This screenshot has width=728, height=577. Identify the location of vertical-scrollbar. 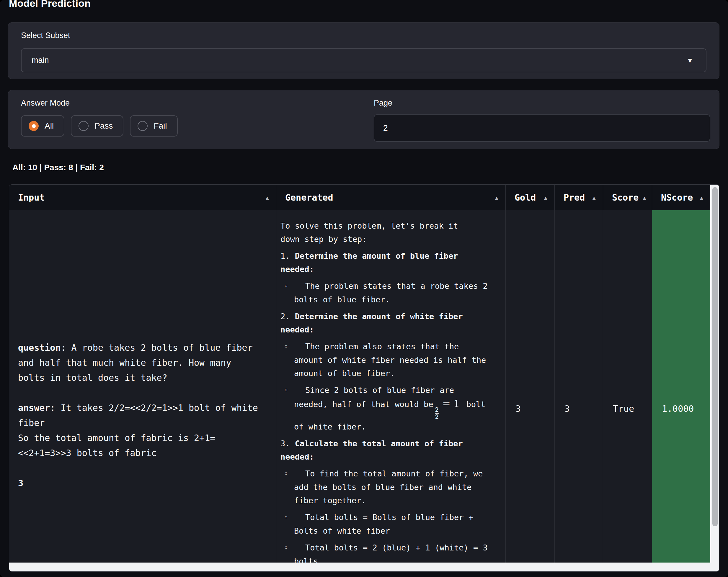
(715, 374).